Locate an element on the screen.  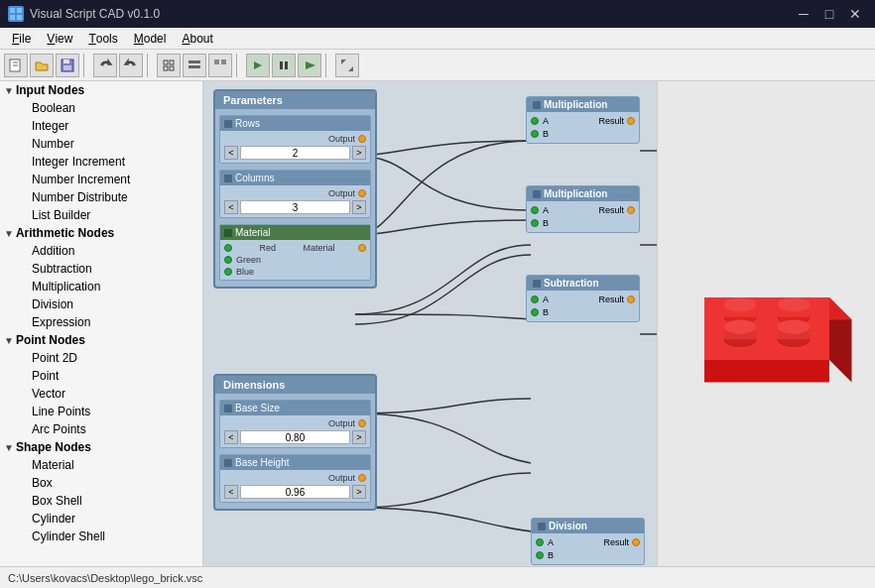
base-size-increment: > is located at coordinates (359, 437).